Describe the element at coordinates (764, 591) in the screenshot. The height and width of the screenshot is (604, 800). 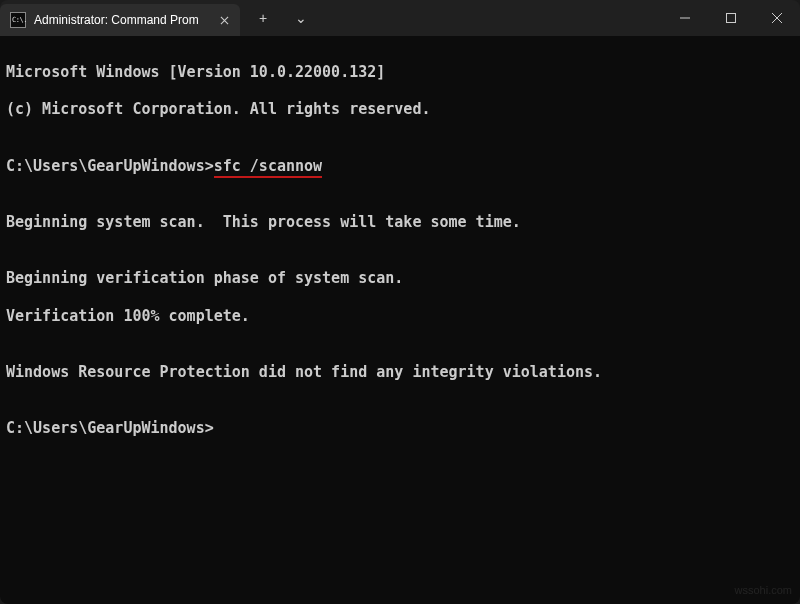
I see `watermark: wssohi.com` at that location.